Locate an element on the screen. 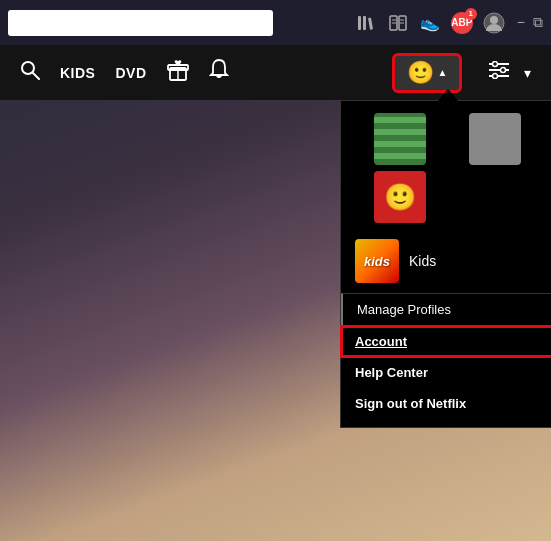 The width and height of the screenshot is (551, 541). profile-menu-button: 🙂 ▲ is located at coordinates (427, 73).